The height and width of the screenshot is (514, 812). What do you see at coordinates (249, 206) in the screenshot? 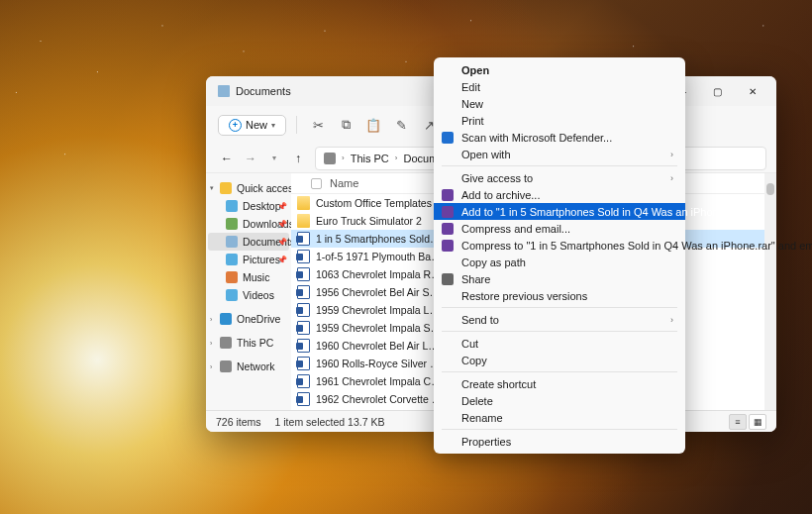
I see `sidebar-item-desktop: Desktop📌` at bounding box center [249, 206].